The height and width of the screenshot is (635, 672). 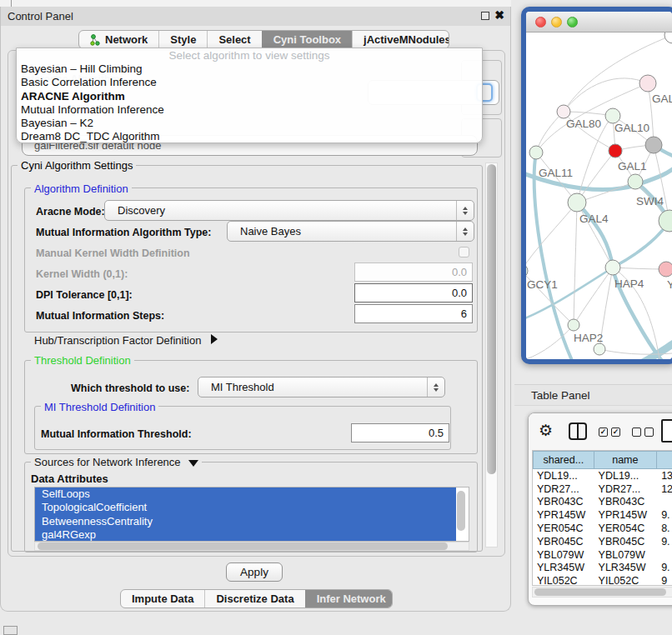 What do you see at coordinates (667, 431) in the screenshot?
I see `new-table-icon` at bounding box center [667, 431].